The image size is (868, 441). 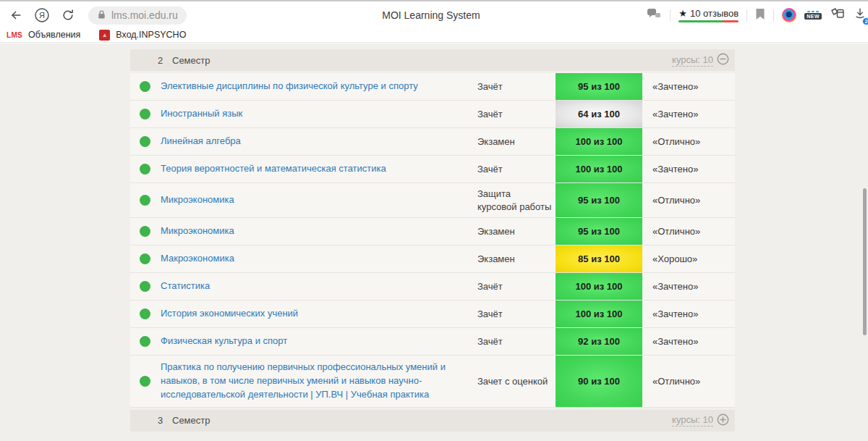 I want to click on score-text: 90 из 100, so click(x=599, y=381).